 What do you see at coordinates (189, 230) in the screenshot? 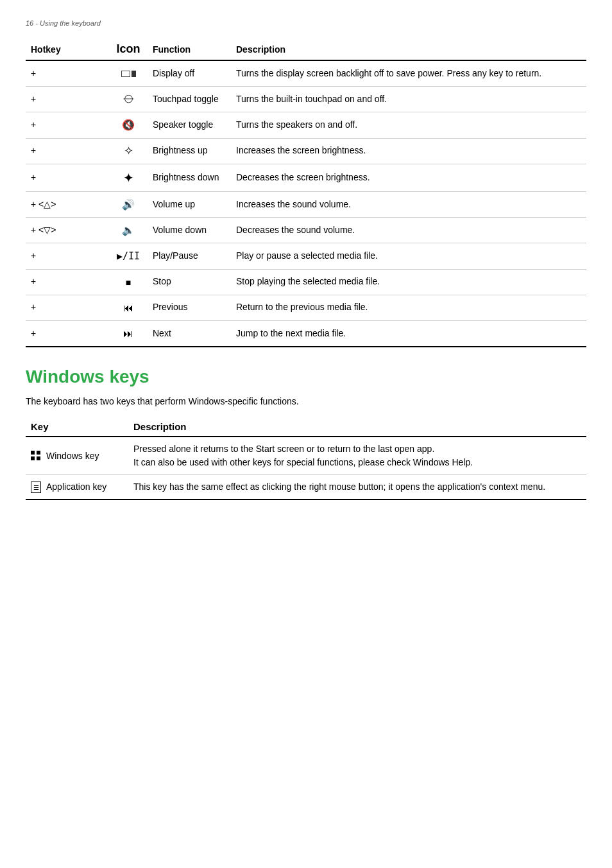
I see `function-cell: Volume down` at bounding box center [189, 230].